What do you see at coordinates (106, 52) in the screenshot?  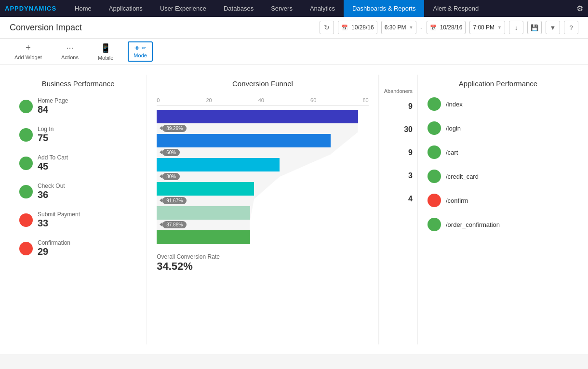 I see `mobile-button: 📱 Mobile` at bounding box center [106, 52].